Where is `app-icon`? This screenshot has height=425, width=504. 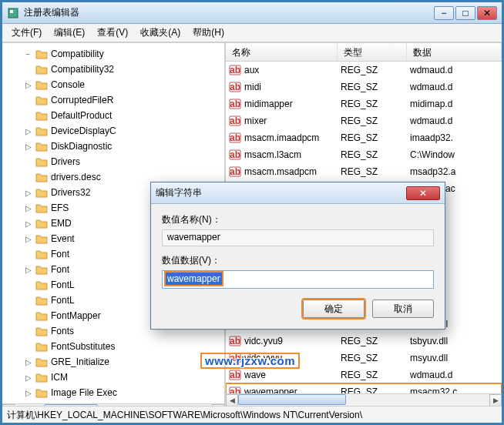
app-icon is located at coordinates (13, 13).